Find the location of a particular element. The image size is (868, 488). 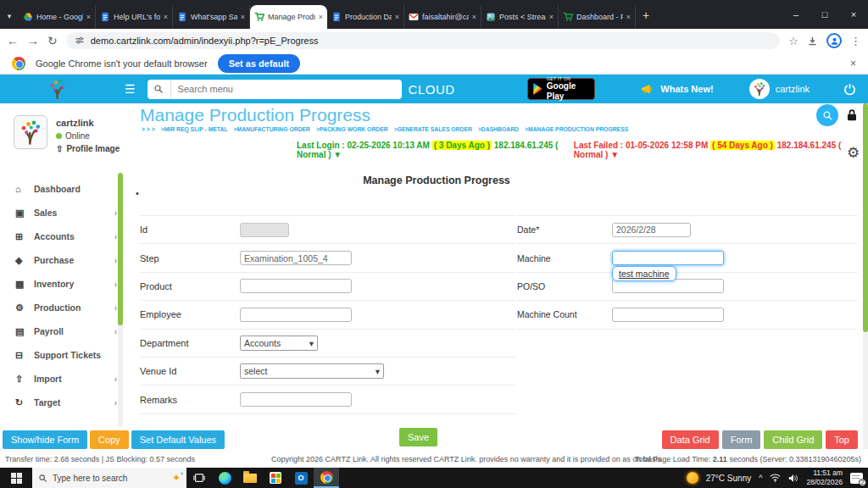

chevron-right-icon: › is located at coordinates (115, 403).